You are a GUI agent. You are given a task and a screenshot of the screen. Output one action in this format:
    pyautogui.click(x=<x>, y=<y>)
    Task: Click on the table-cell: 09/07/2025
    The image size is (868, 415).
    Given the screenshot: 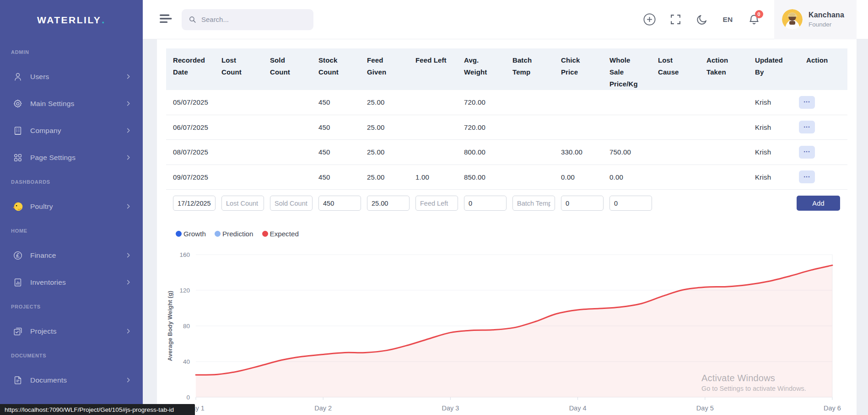 What is the action you would take?
    pyautogui.click(x=190, y=177)
    